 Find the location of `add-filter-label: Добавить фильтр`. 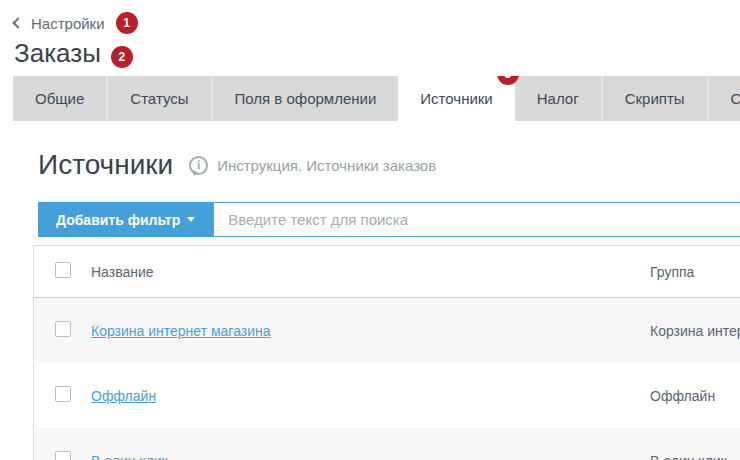

add-filter-label: Добавить фильтр is located at coordinates (118, 220).